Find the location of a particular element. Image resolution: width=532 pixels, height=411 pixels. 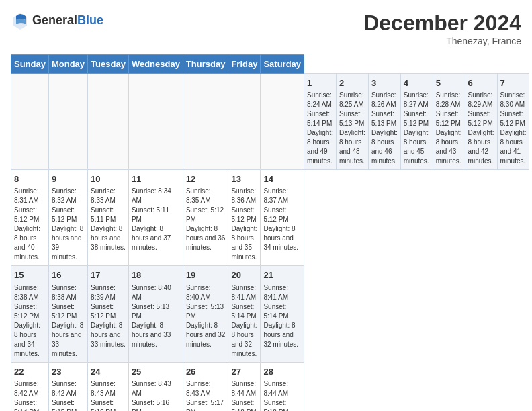

table-row: 14Sunrise: 8:37 AMSunset: 5:12 PMDayligh… is located at coordinates (282, 218).